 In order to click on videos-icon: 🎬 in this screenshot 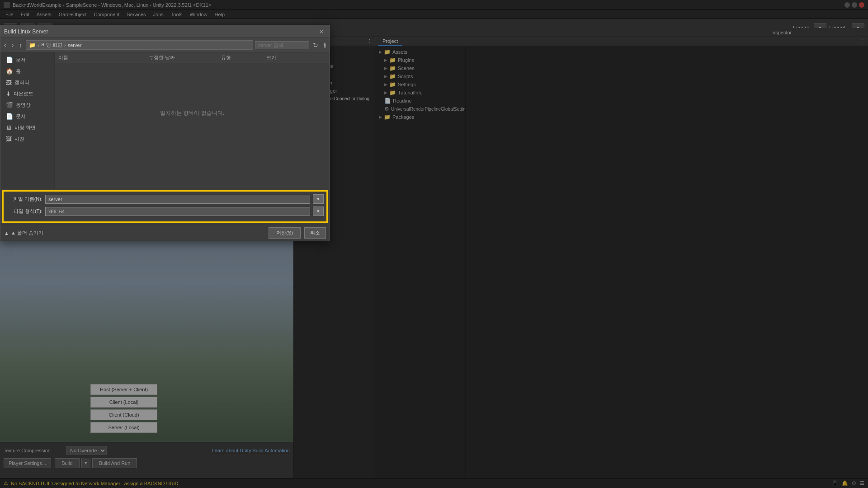, I will do `click(9, 105)`.